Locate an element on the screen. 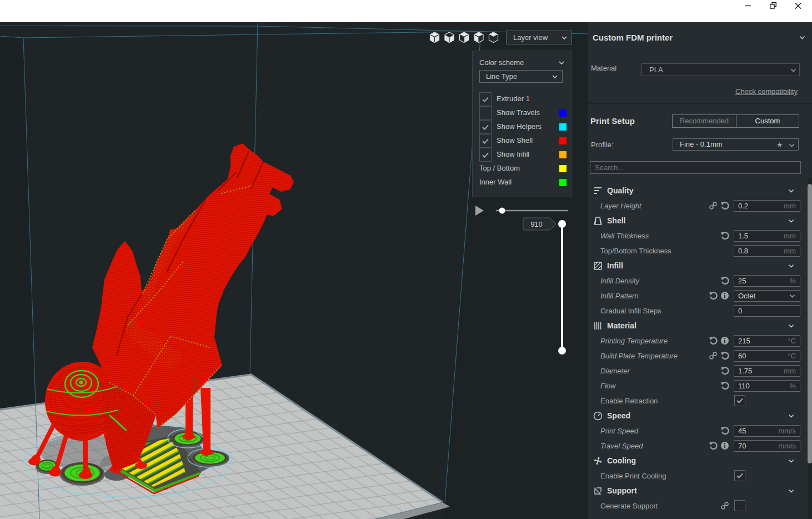  svg-text: 910 is located at coordinates (537, 224).